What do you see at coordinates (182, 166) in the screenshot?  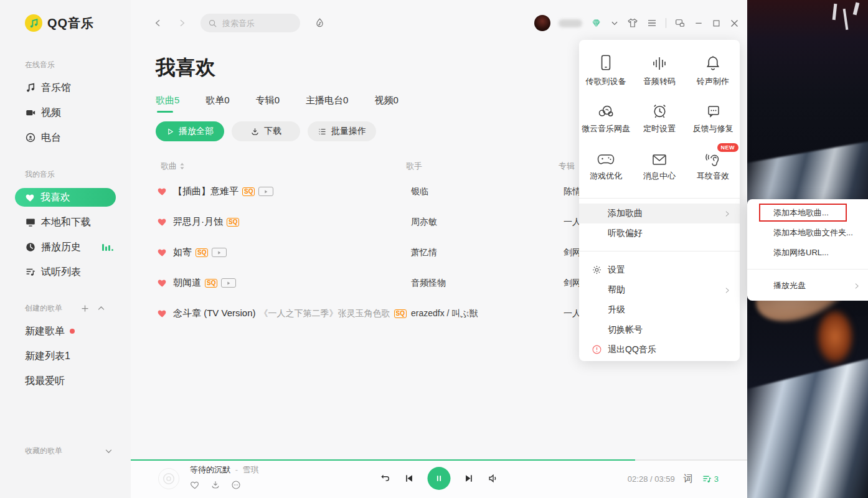 I see `sort-icon` at bounding box center [182, 166].